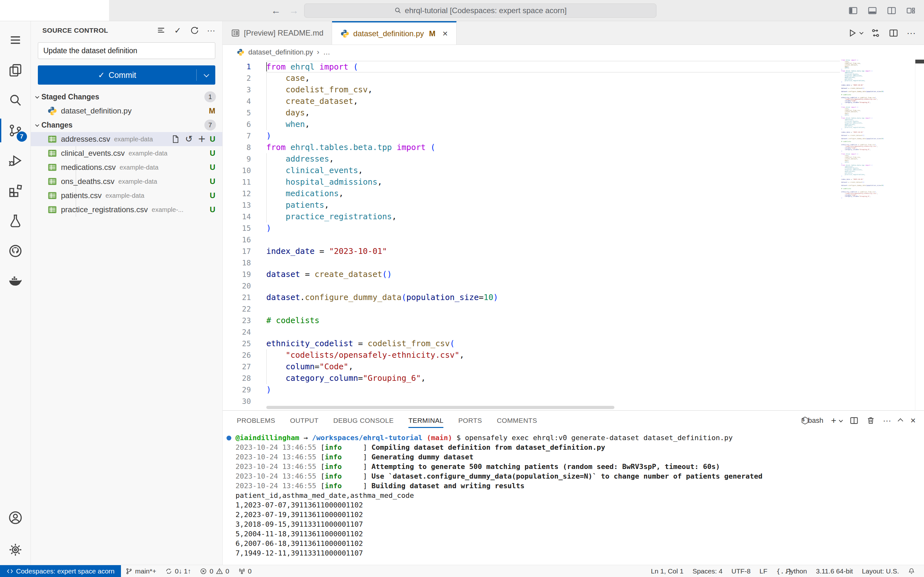 The image size is (924, 577). I want to click on activity-item-search-icon, so click(15, 100).